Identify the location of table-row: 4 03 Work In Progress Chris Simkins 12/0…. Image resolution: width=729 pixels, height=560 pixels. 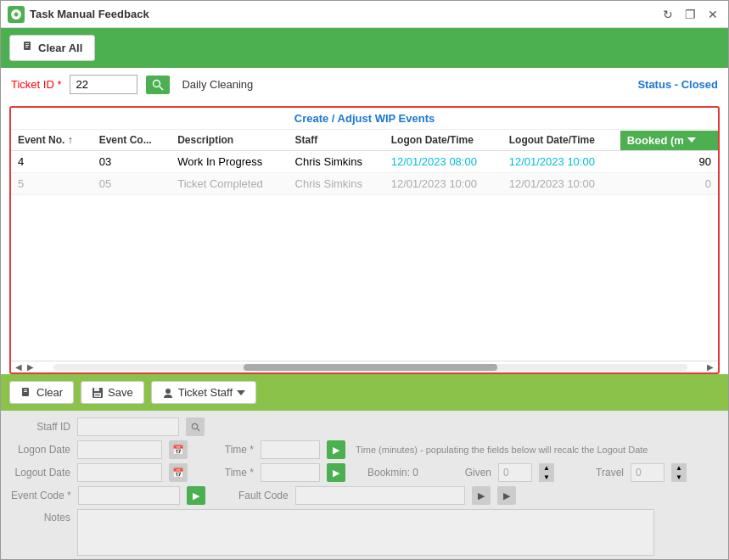
(365, 162).